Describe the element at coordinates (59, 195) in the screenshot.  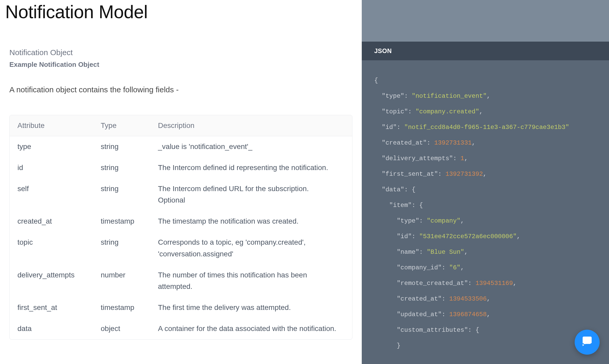
I see `td-attr: self` at that location.